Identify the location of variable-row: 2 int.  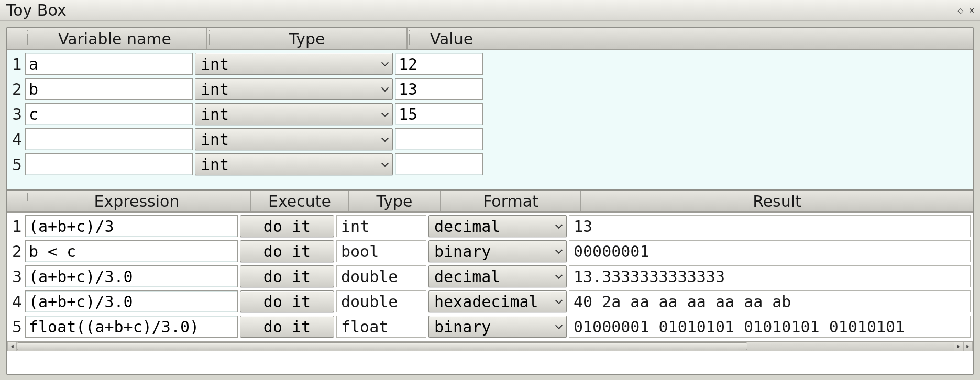
(490, 89).